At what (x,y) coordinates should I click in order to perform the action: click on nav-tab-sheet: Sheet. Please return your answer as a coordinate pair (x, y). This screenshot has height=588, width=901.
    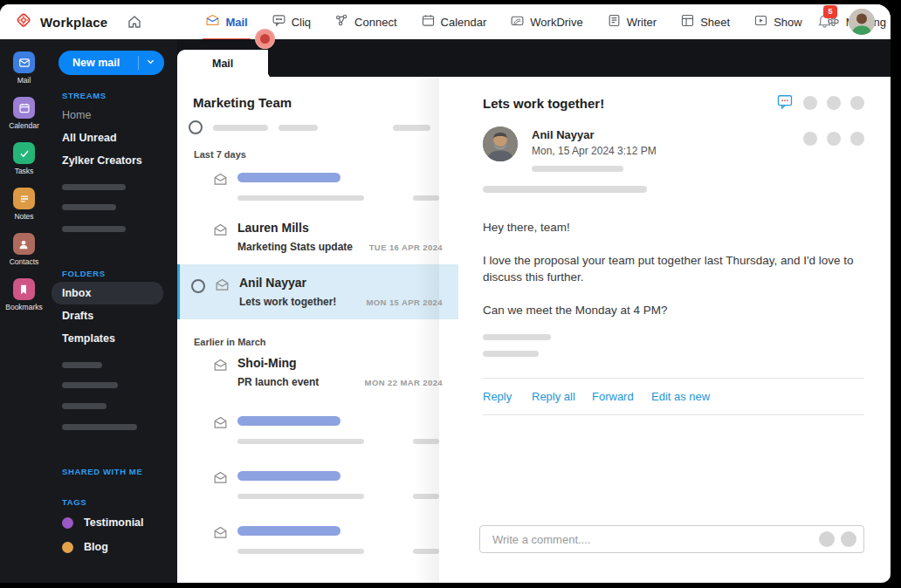
    Looking at the image, I should click on (705, 22).